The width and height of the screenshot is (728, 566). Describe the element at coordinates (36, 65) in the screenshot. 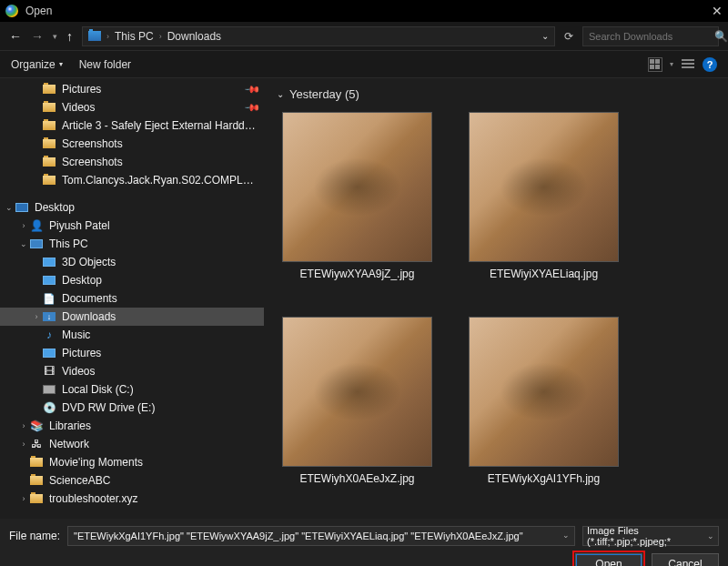

I see `organize-menu: Organize▾` at that location.